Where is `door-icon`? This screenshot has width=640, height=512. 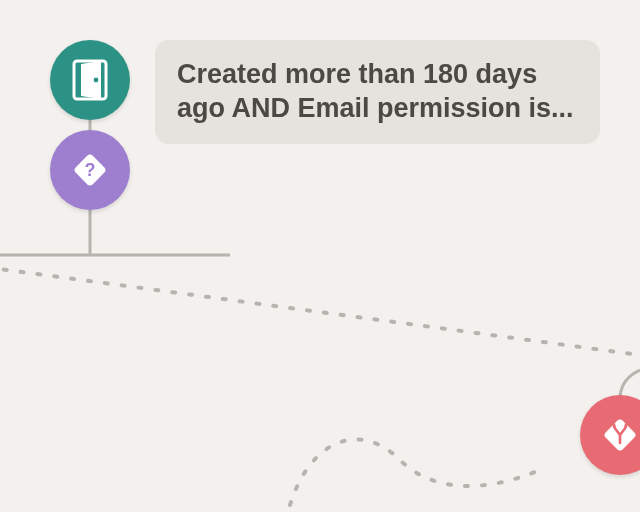 door-icon is located at coordinates (90, 80).